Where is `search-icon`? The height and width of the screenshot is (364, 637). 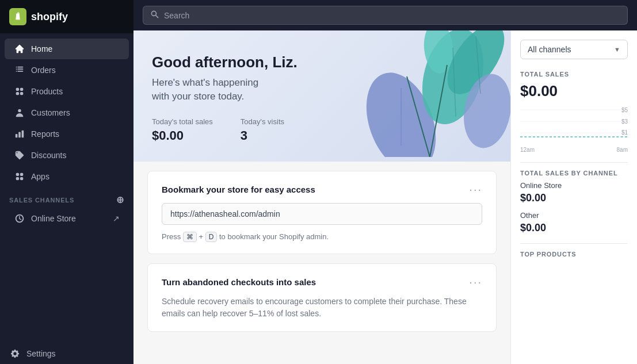
search-icon is located at coordinates (155, 15).